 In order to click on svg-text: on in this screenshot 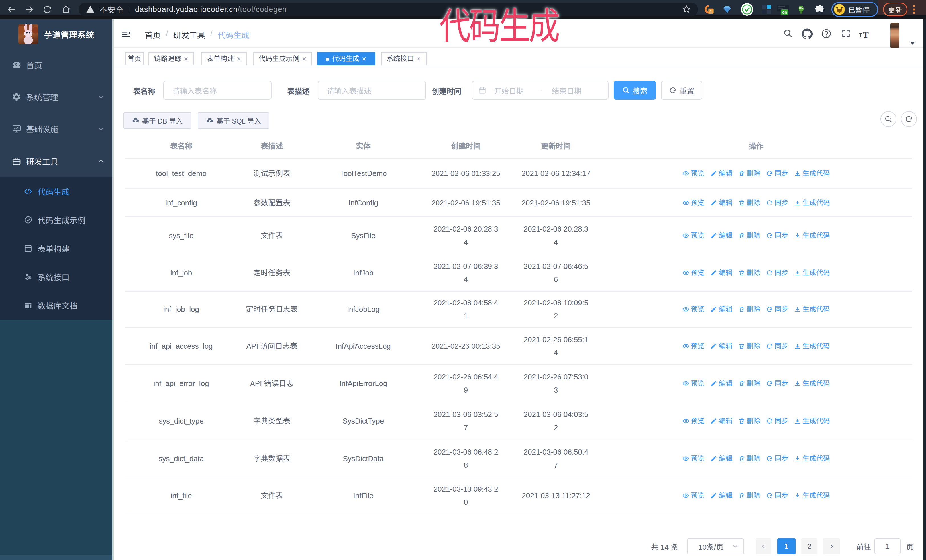, I will do `click(785, 12)`.